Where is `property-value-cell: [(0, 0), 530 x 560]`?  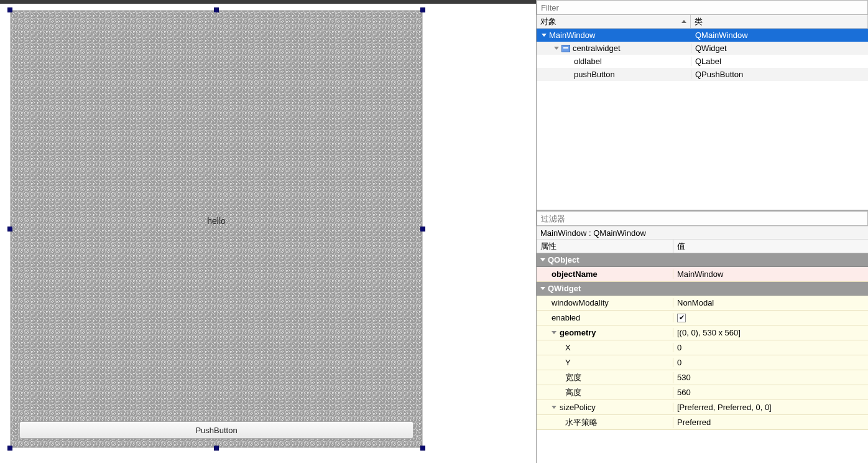
property-value-cell: [(0, 0), 530 x 560] is located at coordinates (771, 332).